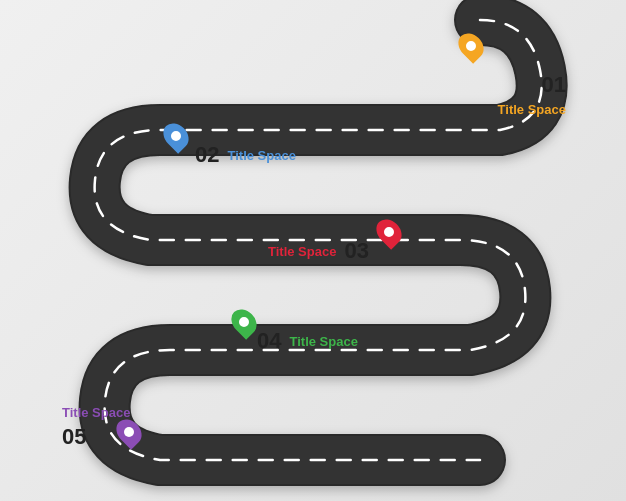 Image resolution: width=626 pixels, height=501 pixels. Describe the element at coordinates (269, 341) in the screenshot. I see `step-04-number: 04` at that location.